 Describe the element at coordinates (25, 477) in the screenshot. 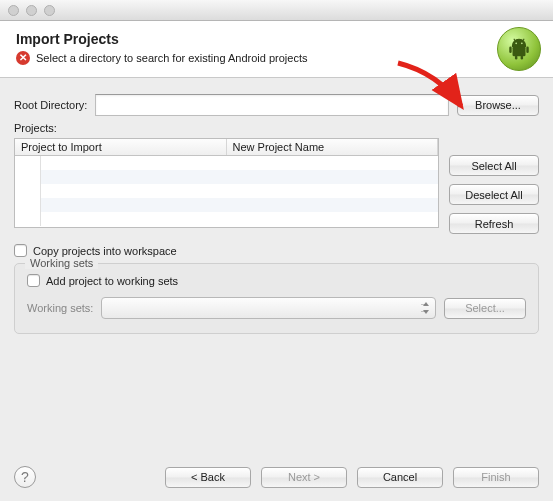

I see `help-icon: ?` at that location.